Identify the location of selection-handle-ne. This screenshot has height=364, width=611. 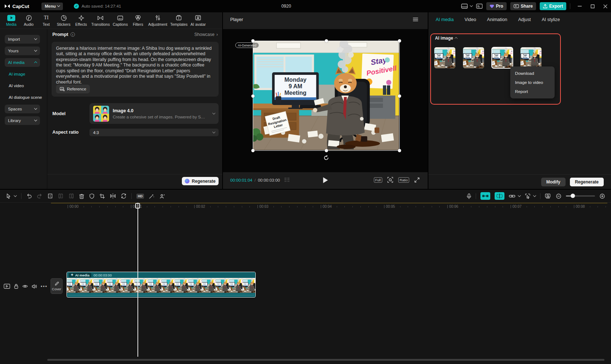
(399, 41).